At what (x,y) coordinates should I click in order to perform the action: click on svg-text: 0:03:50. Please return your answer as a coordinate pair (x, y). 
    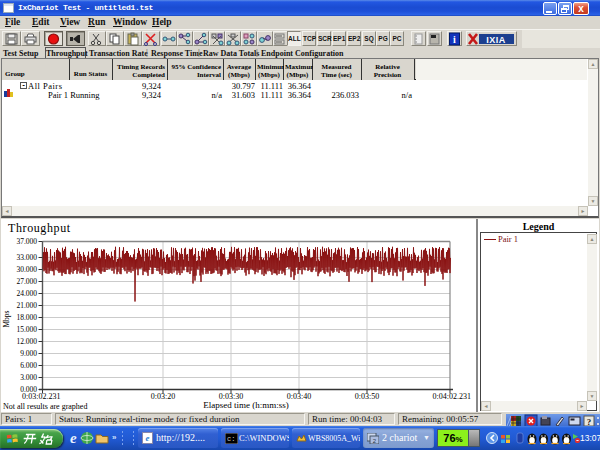
    Looking at the image, I should click on (367, 396).